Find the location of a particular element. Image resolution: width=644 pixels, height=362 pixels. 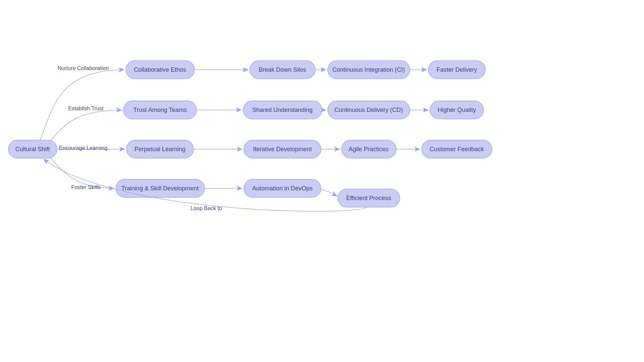

node-customer-feedback: Customer Feedback is located at coordinates (457, 149).